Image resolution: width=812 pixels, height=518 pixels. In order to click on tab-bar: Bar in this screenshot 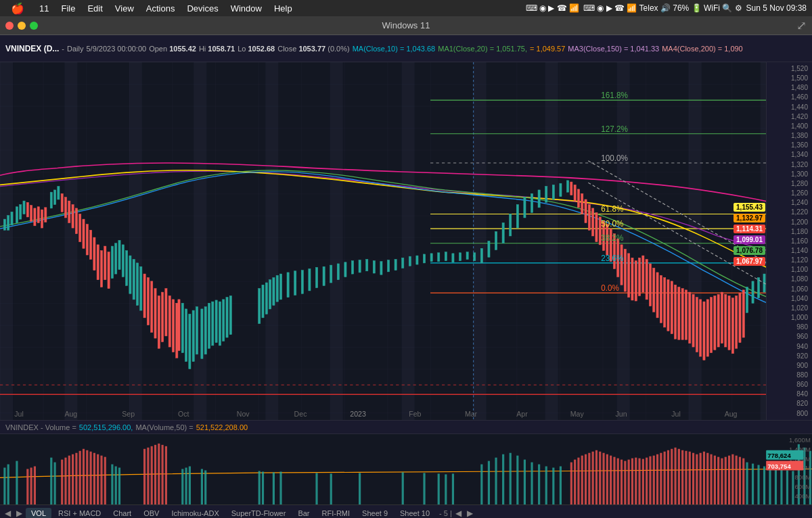, I will do `click(303, 513)`.